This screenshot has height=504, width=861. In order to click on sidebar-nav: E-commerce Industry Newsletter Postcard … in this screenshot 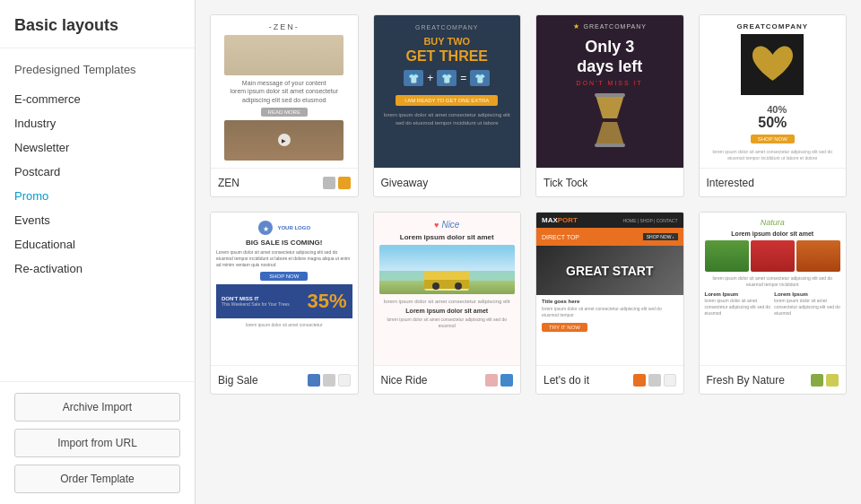, I will do `click(97, 232)`.